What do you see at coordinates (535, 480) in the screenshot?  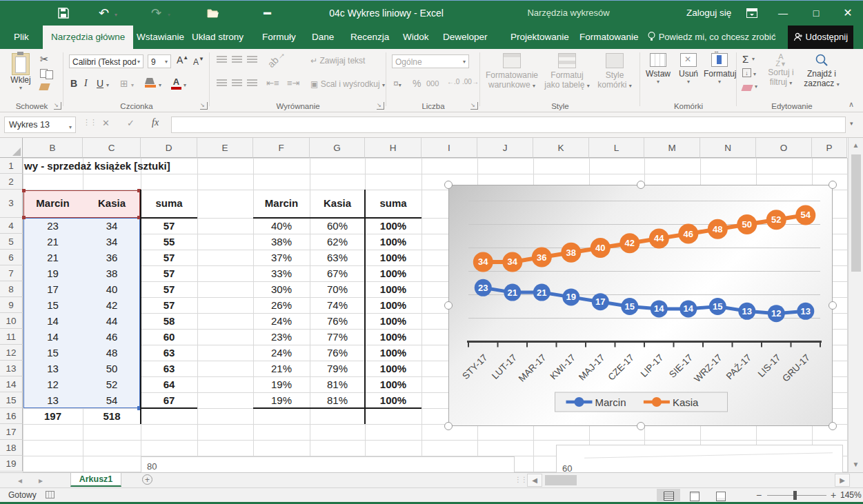 I see `hscroll-left-icon: ◀` at bounding box center [535, 480].